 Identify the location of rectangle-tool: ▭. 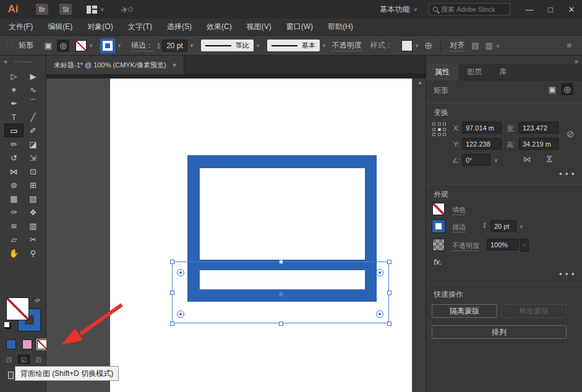
(14, 130).